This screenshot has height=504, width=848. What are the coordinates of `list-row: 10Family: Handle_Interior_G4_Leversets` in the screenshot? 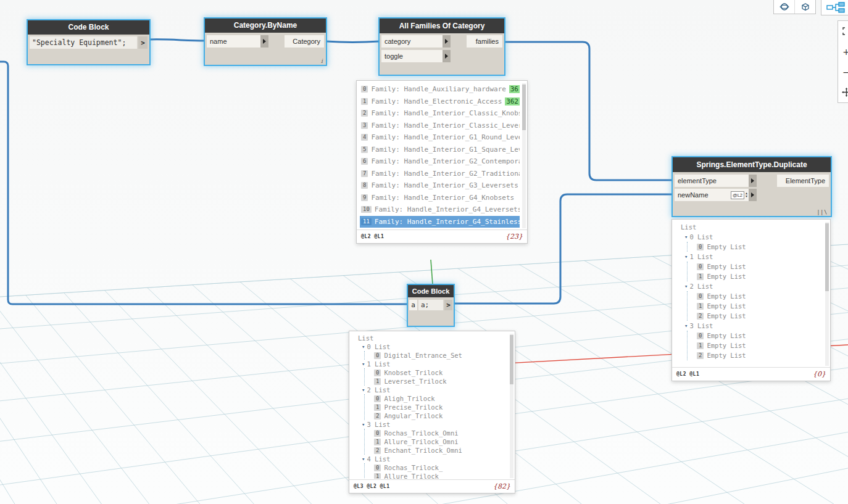 It's located at (439, 210).